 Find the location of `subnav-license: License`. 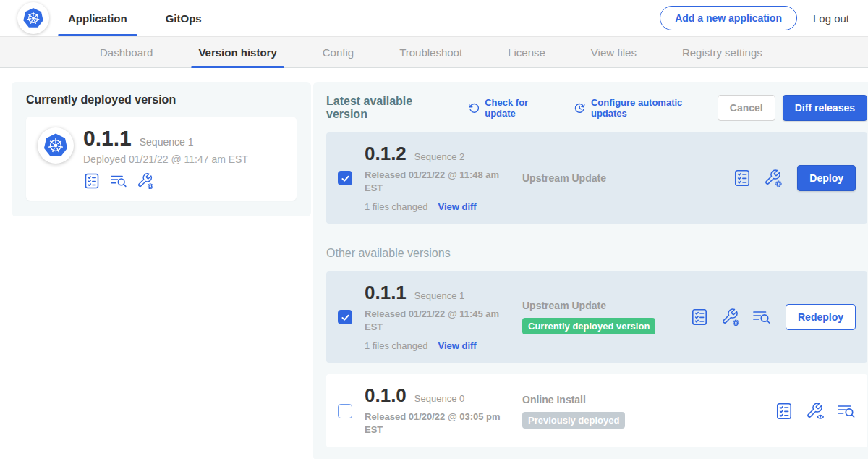

subnav-license: License is located at coordinates (527, 52).